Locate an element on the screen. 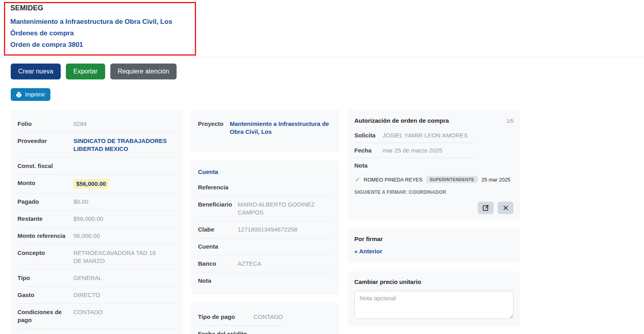 The image size is (644, 334). signature-row: ✓ ROMEO PINEDA REYES SUPERINTENDENTE 25 … is located at coordinates (434, 180).